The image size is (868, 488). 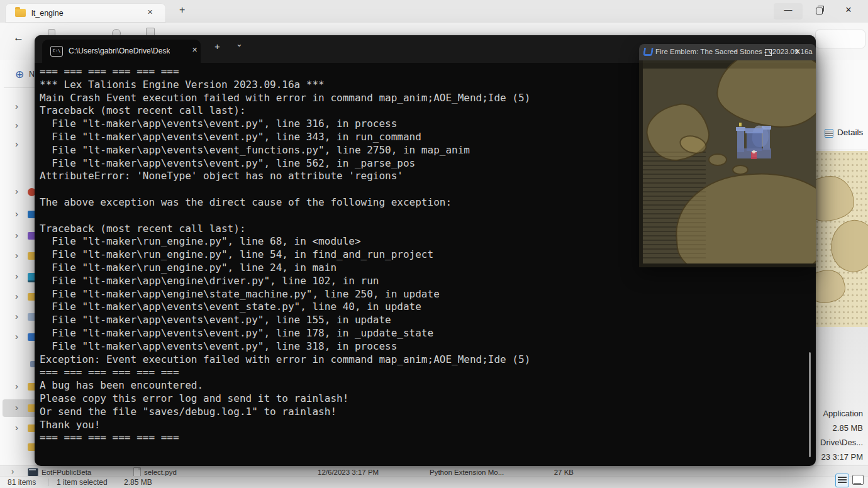 I want to click on game-window: Fire Emblem: The Sacred Stones - v2023.0…, so click(x=727, y=156).